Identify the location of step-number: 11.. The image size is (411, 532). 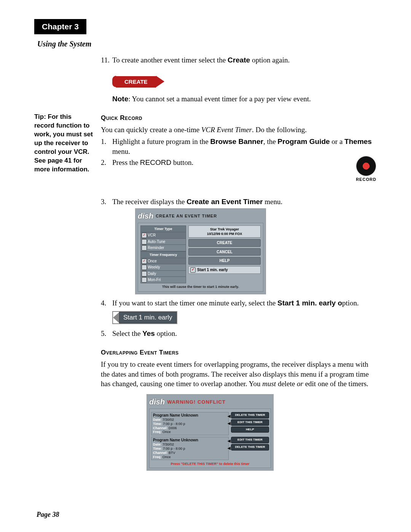
(107, 60).